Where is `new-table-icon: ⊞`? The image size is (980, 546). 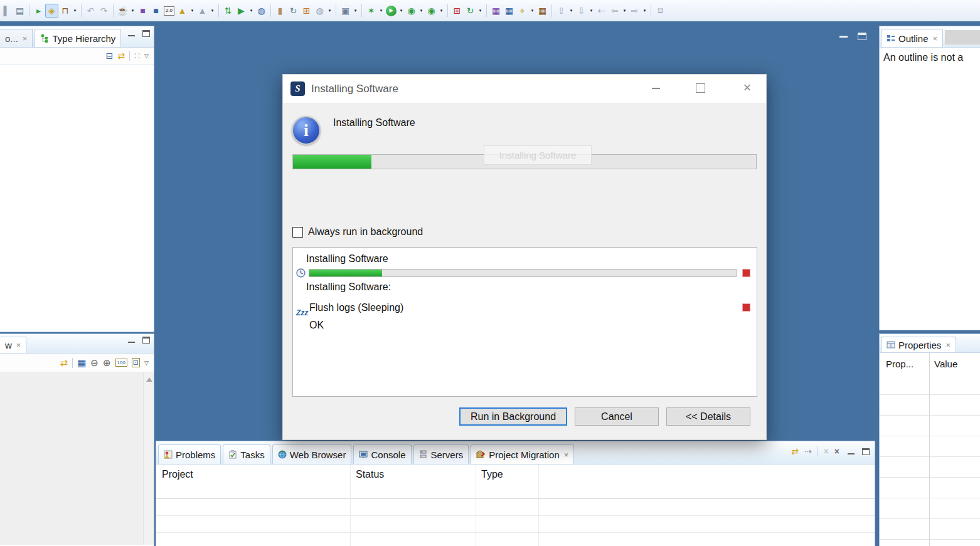 new-table-icon: ⊞ is located at coordinates (306, 11).